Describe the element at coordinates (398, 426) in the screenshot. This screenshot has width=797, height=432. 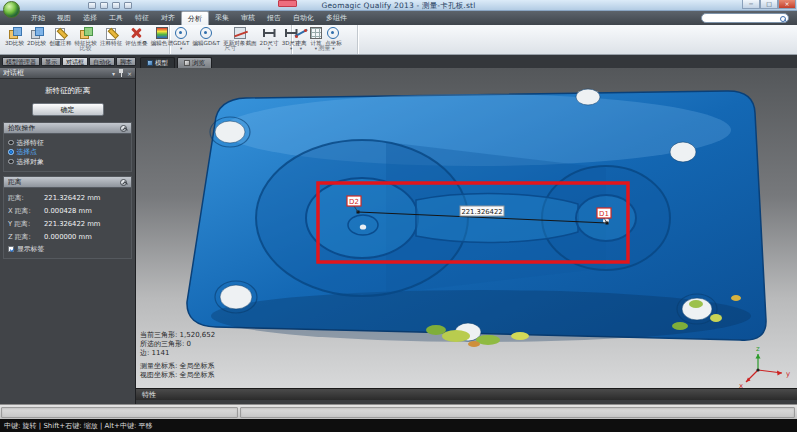
I see `mouse-hint-bar: 中键: 旋转 | Shift+右键: 缩放 | Alt+中键: 平移` at that location.